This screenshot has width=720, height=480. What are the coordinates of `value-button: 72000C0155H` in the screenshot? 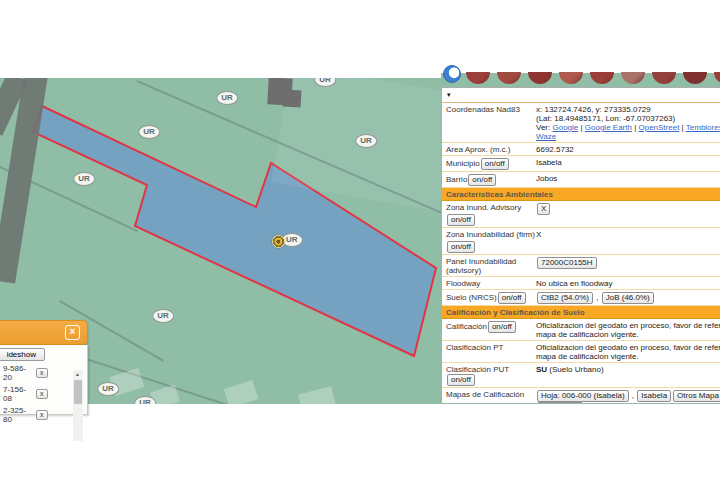 It's located at (567, 263).